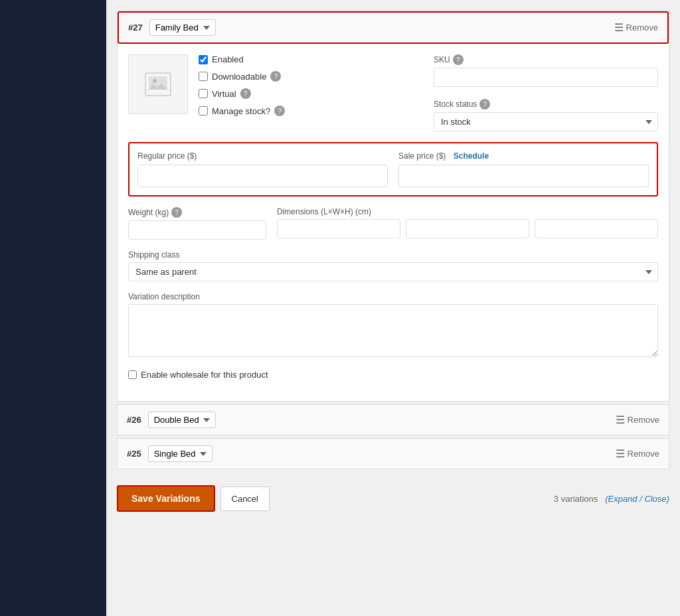 This screenshot has width=680, height=616. I want to click on weight-label: Weight (kg) ?, so click(197, 212).